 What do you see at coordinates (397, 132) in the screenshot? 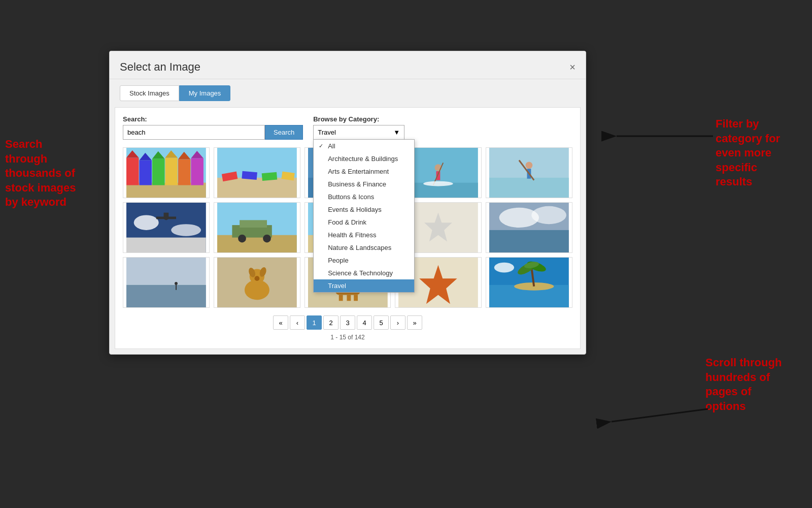
I see `dropdown-chevron-icon: ▼` at bounding box center [397, 132].